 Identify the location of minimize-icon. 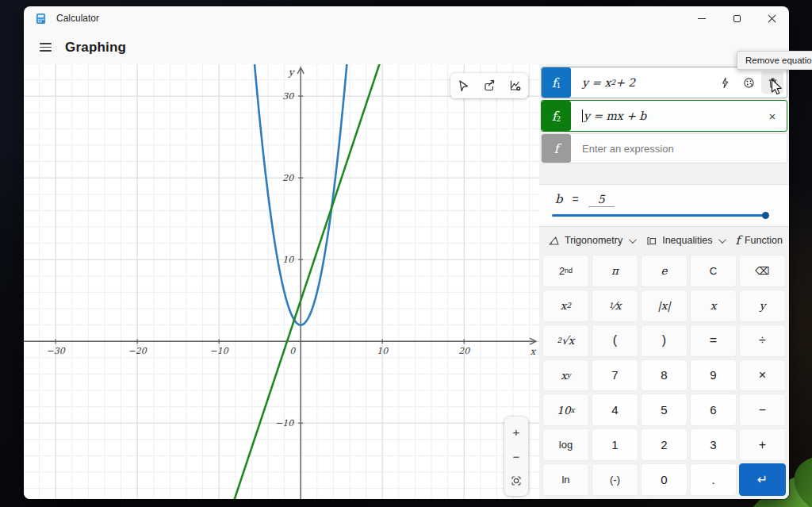
(702, 19).